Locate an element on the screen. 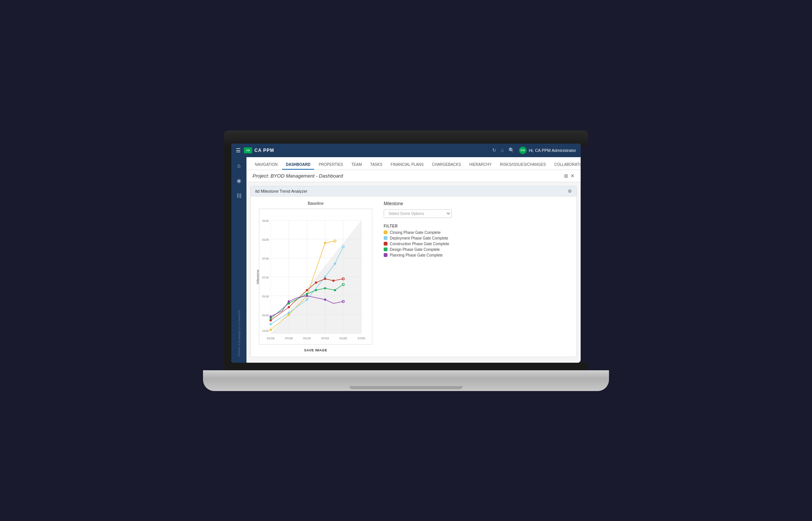 The image size is (812, 521). page-title: Project: BYOD Management - Dashboard is located at coordinates (298, 176).